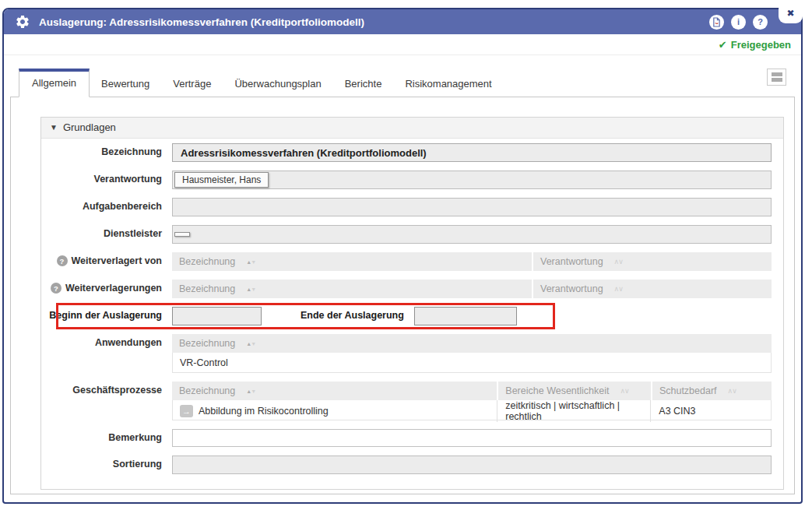 The image size is (812, 510). Describe the element at coordinates (216, 316) in the screenshot. I see `beginn-der-auslagerung-field` at that location.